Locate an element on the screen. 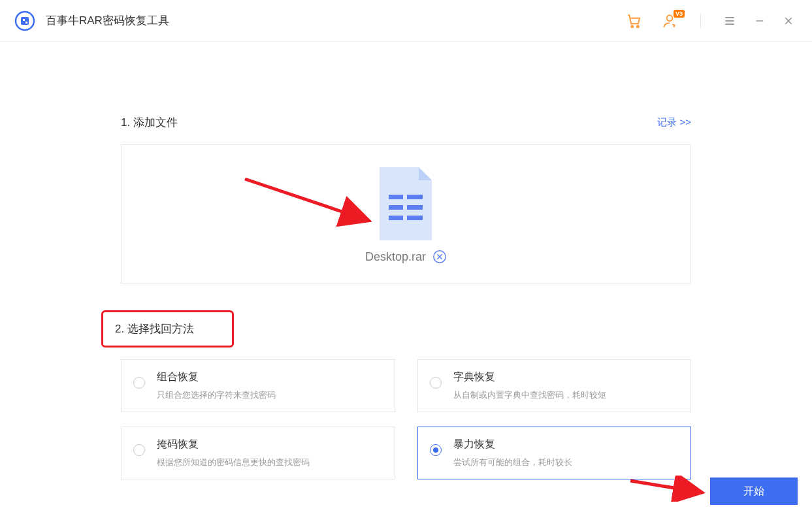 This screenshot has width=812, height=518. menu-icon is located at coordinates (730, 21).